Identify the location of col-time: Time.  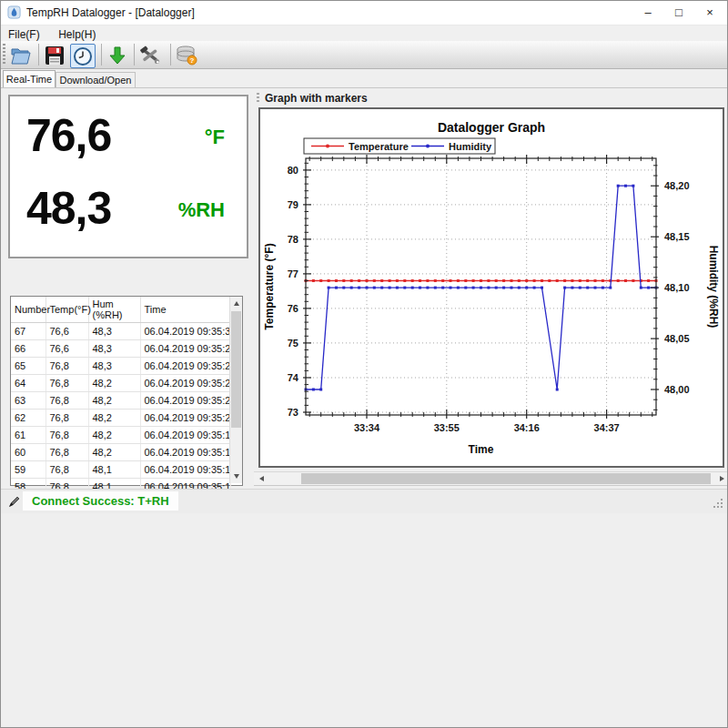
(186, 309).